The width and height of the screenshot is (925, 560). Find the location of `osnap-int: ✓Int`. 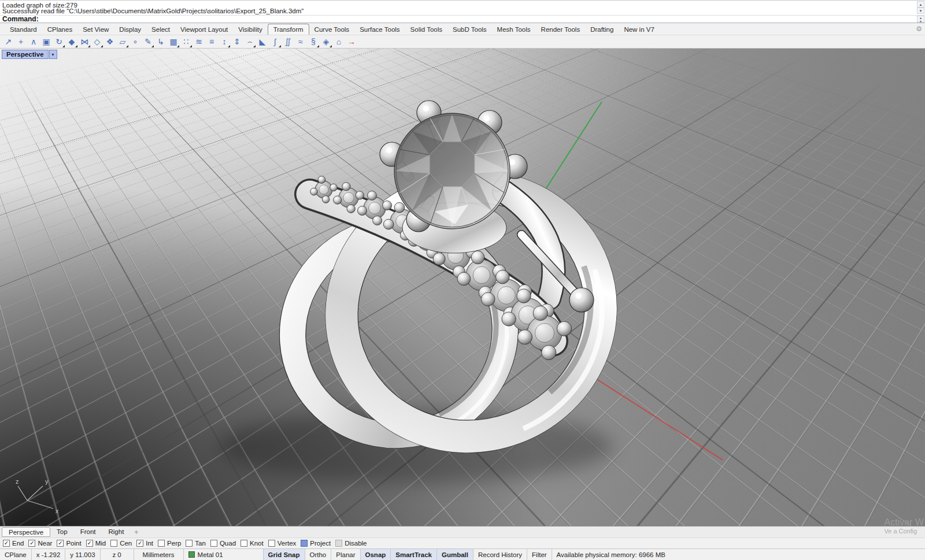

osnap-int: ✓Int is located at coordinates (145, 543).